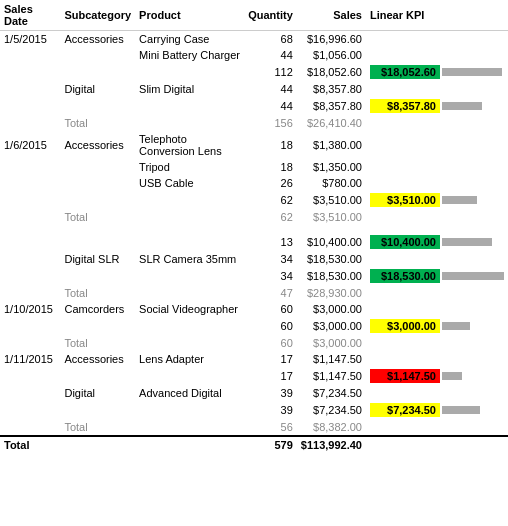  I want to click on col-header-kpi: Linear KPI, so click(437, 16).